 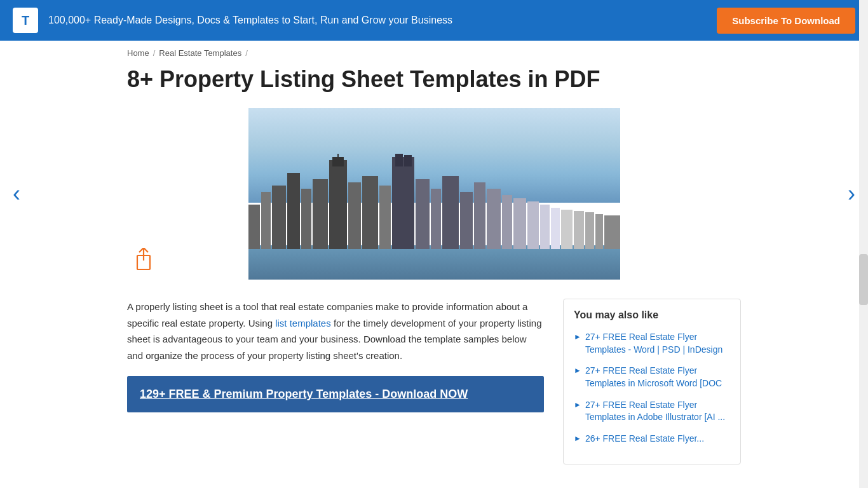 What do you see at coordinates (652, 315) in the screenshot?
I see `sidebar-title: You may also like` at bounding box center [652, 315].